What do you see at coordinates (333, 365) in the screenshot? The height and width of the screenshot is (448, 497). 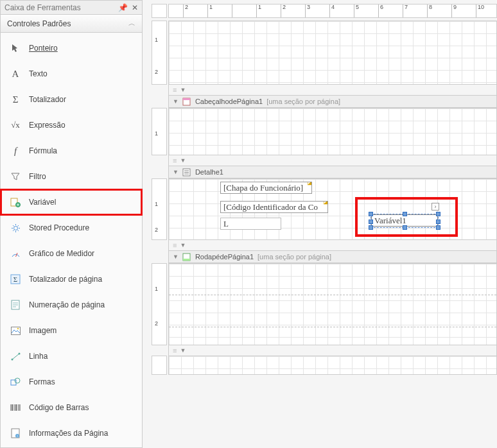 I see `margin-bottom-area` at bounding box center [333, 365].